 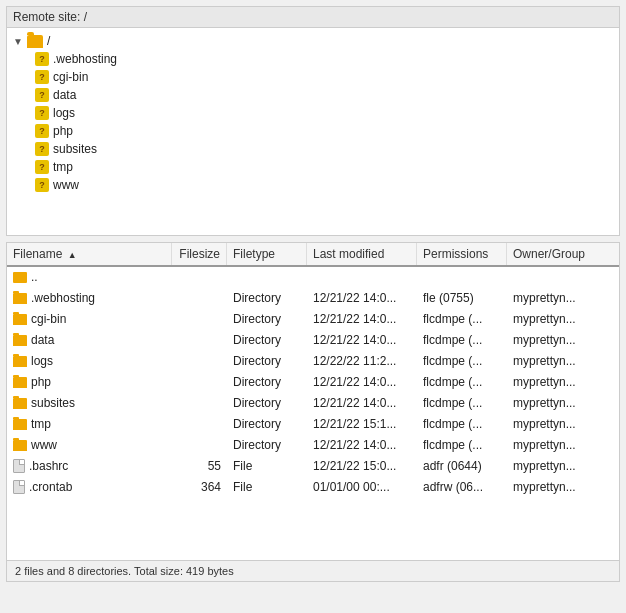 I want to click on permissions-text: adfrw (06..., so click(x=462, y=487).